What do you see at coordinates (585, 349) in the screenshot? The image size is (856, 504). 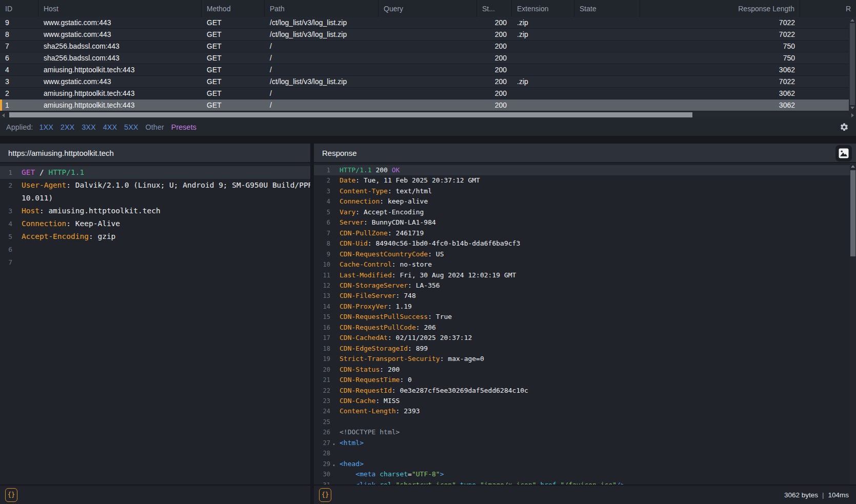 I see `code-line: 18CDN-EdgeStorageId: 899` at bounding box center [585, 349].